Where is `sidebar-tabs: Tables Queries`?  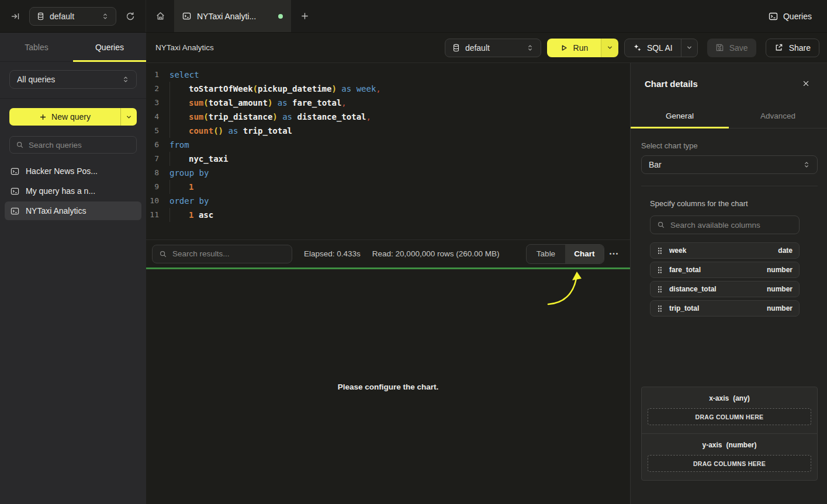
sidebar-tabs: Tables Queries is located at coordinates (73, 47).